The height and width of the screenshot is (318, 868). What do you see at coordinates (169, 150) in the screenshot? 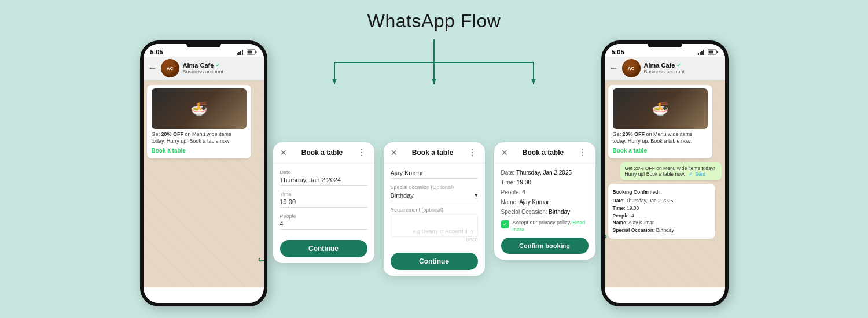
I see `left-book-link: Book a table` at bounding box center [169, 150].